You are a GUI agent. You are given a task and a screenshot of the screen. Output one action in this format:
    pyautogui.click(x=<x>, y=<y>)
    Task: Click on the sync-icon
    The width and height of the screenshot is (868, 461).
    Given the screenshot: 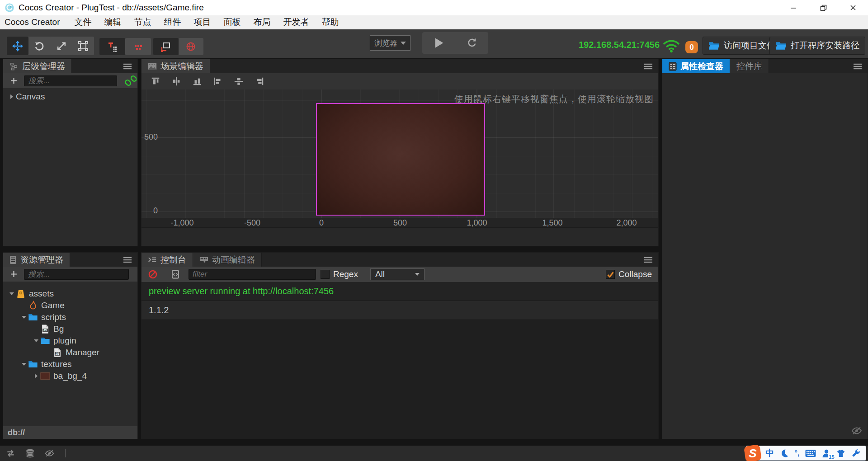 What is the action you would take?
    pyautogui.click(x=11, y=453)
    